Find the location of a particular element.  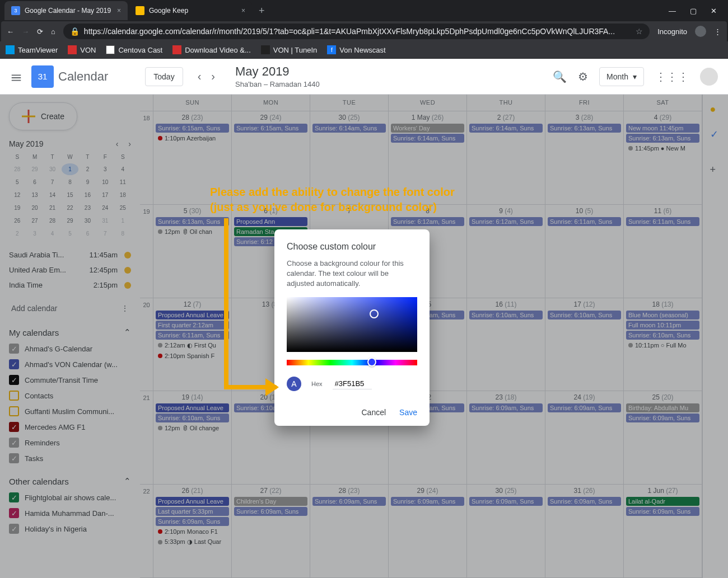

bookmark-item: VON | TuneIn is located at coordinates (289, 50).